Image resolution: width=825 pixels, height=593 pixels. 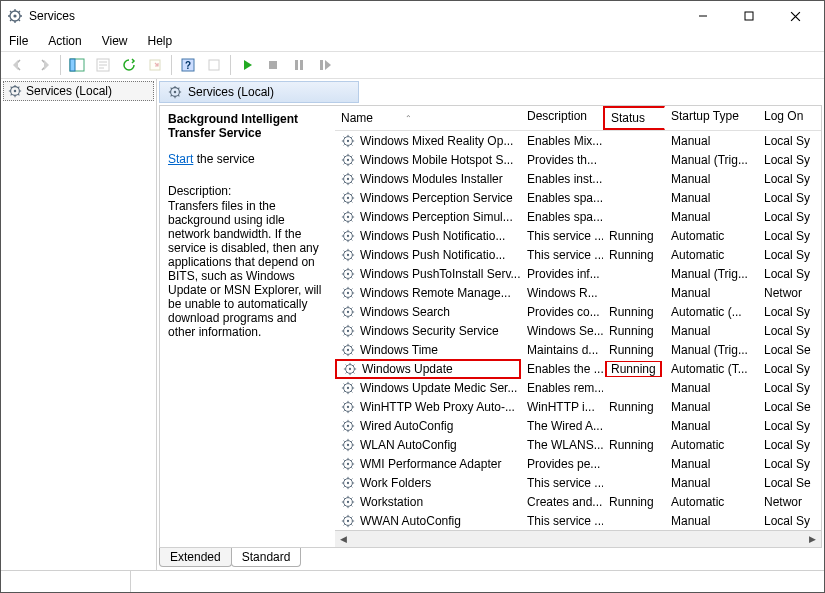 What do you see at coordinates (428, 483) in the screenshot?
I see `cell-name: Work Folders` at bounding box center [428, 483].